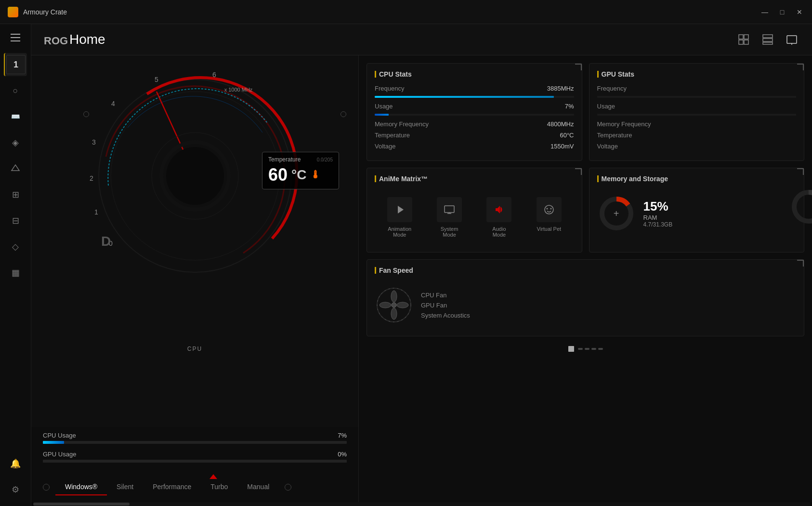 The width and height of the screenshot is (812, 506). What do you see at coordinates (315, 175) in the screenshot?
I see `thermometer-icon: 🌡` at bounding box center [315, 175].